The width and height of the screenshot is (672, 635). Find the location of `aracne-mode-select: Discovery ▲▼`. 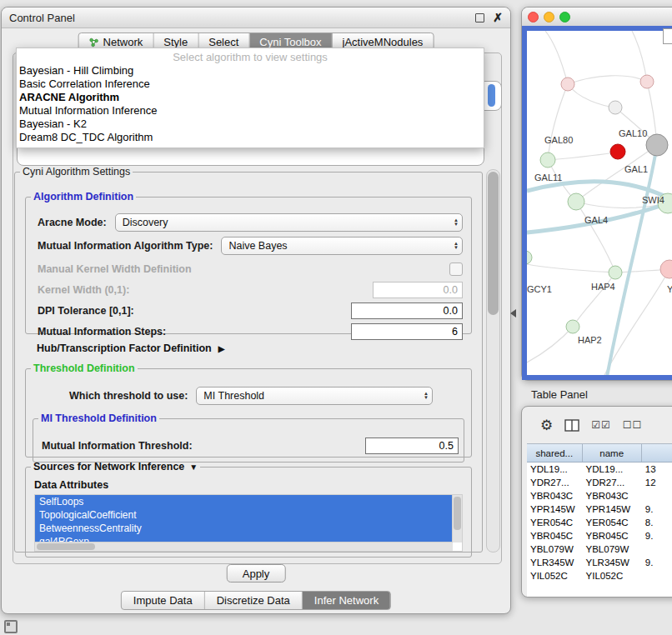

aracne-mode-select: Discovery ▲▼ is located at coordinates (288, 222).